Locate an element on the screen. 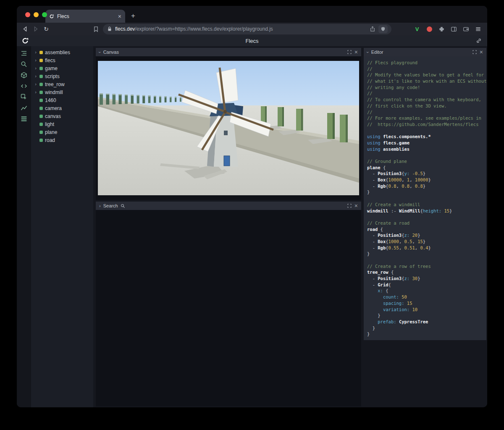 Image resolution: width=504 pixels, height=430 pixels. code-line: - Rgb{0.55, 0.51, 0.4} is located at coordinates (427, 248).